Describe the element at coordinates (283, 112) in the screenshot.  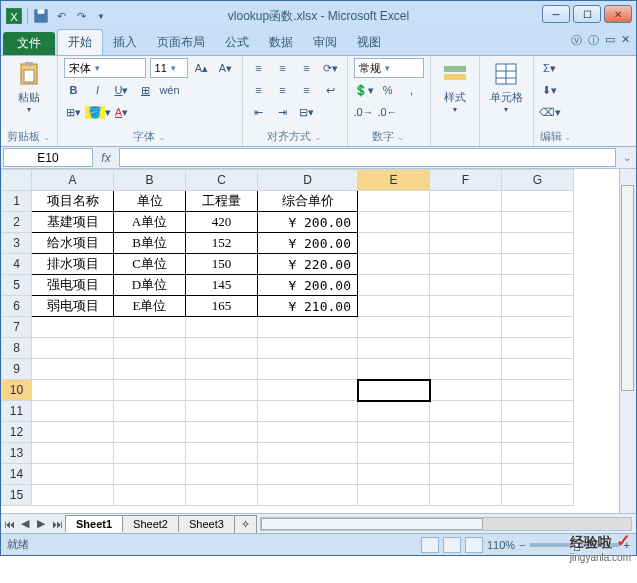
I see `increase-indent-icon: ⇥` at that location.